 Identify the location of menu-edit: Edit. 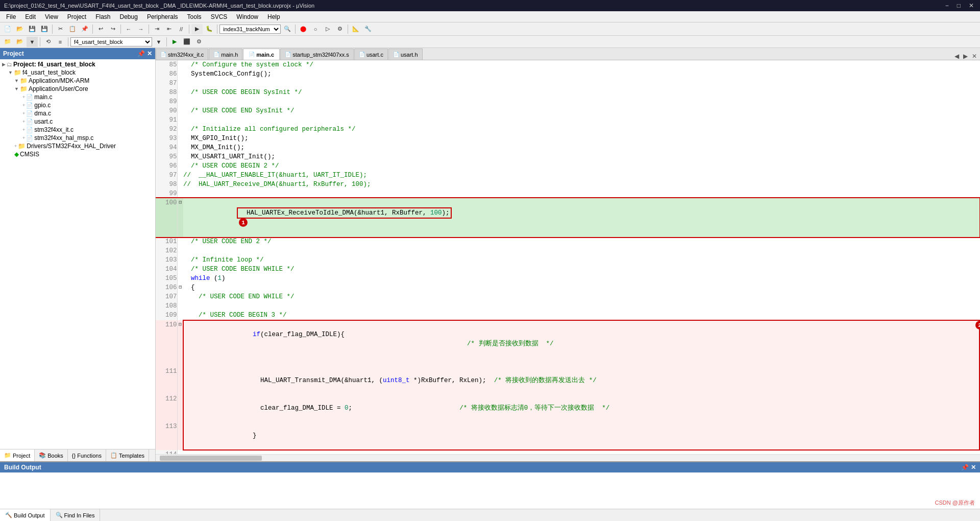
(31, 17).